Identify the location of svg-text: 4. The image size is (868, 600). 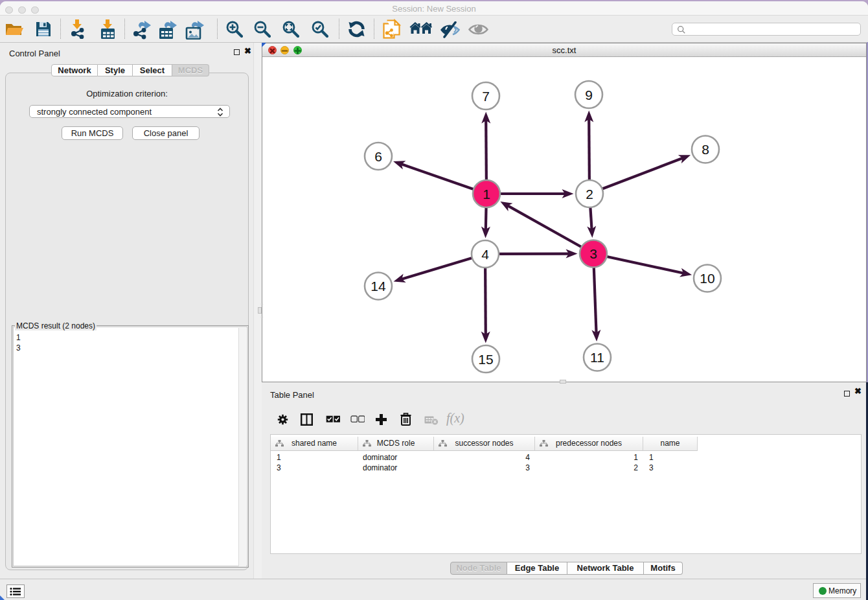
(485, 254).